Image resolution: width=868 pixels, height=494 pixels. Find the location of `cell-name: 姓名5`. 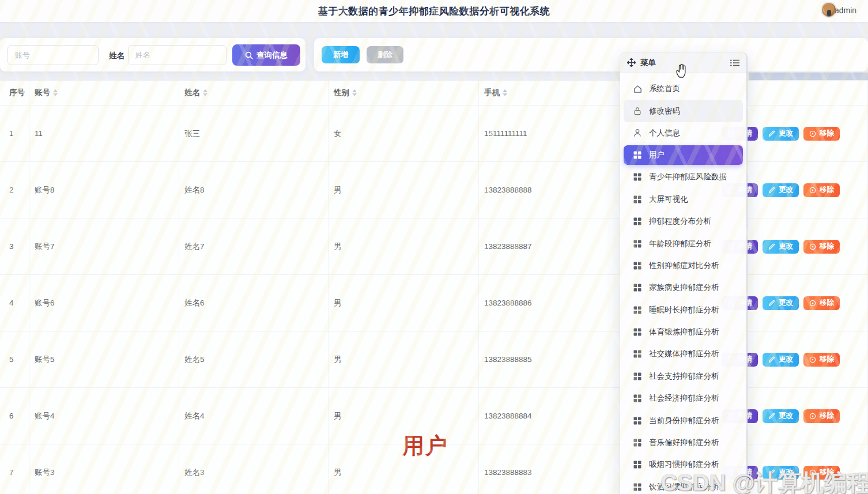

cell-name: 姓名5 is located at coordinates (254, 360).